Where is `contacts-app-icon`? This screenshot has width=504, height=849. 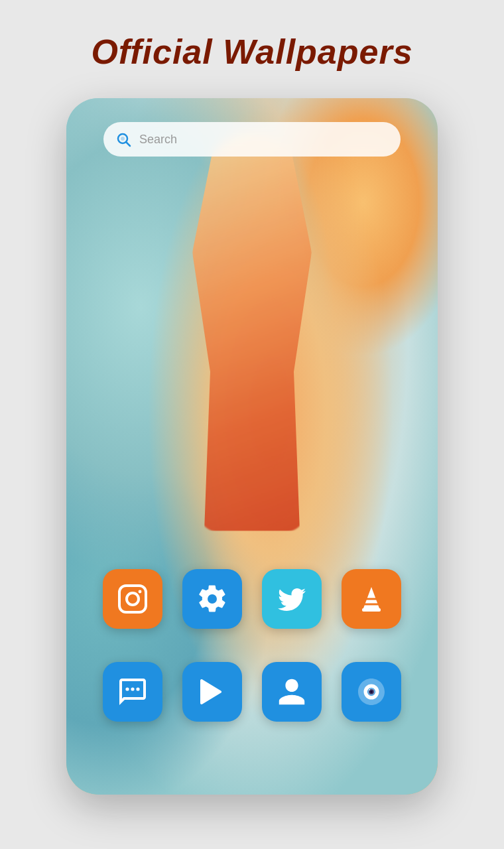
contacts-app-icon is located at coordinates (292, 692).